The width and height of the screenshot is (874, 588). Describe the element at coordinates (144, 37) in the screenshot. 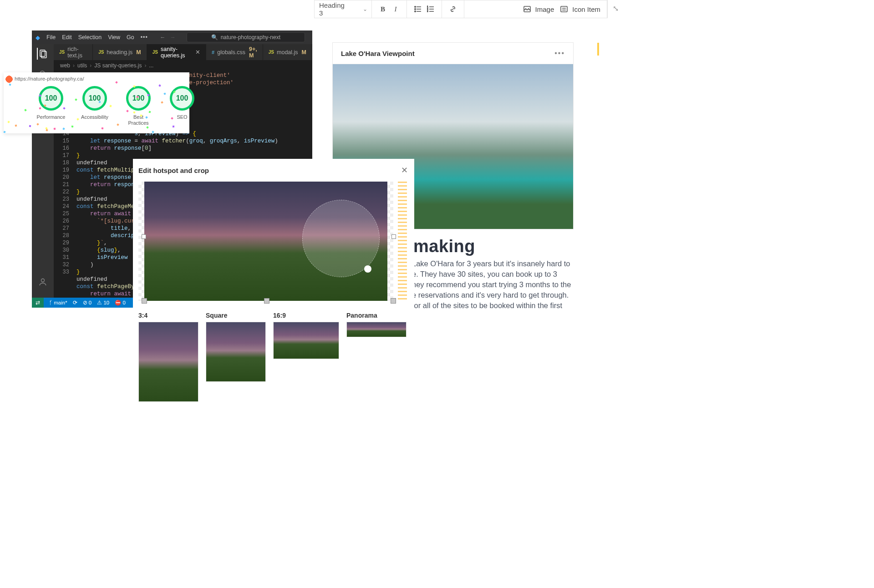

I see `vscode-menu-more: •••` at that location.